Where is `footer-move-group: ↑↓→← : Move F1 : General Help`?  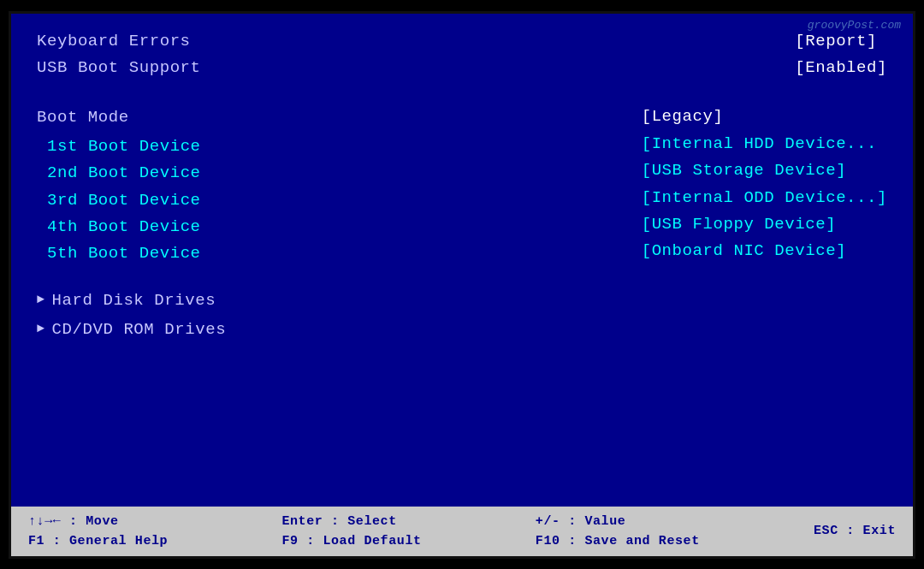
footer-move-group: ↑↓→← : Move F1 : General Help is located at coordinates (98, 531).